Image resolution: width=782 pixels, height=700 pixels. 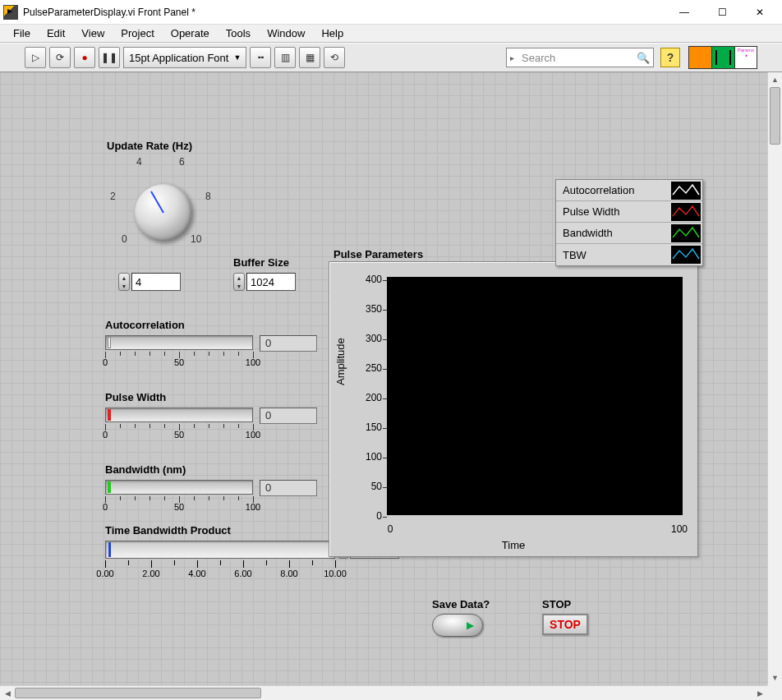 I want to click on vi-icon-group: Params✦, so click(x=723, y=58).